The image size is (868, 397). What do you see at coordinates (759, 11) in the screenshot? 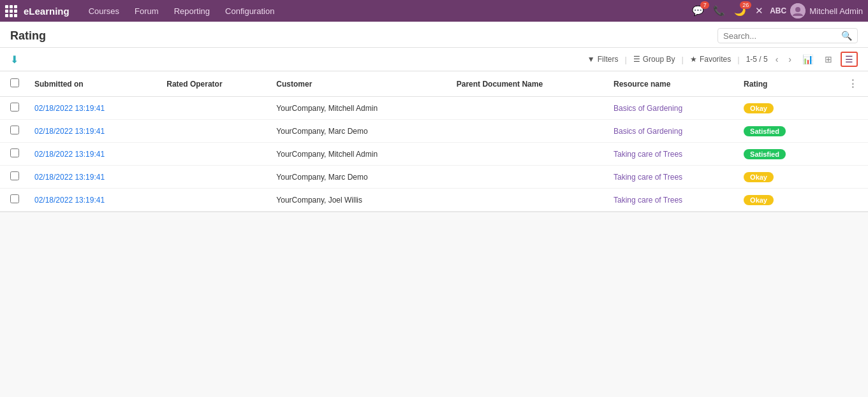
I see `close-icon-btn: ✕` at bounding box center [759, 11].